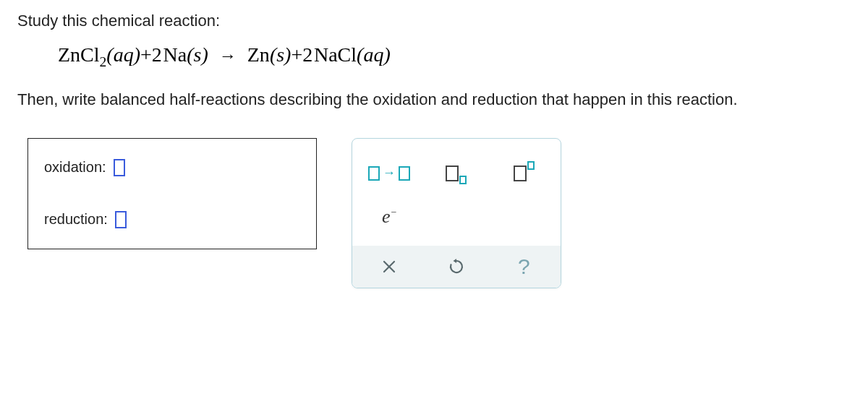 The width and height of the screenshot is (868, 417). Describe the element at coordinates (319, 55) in the screenshot. I see `equation-rhs: Zn(s)+2 NaCl(aq)` at that location.